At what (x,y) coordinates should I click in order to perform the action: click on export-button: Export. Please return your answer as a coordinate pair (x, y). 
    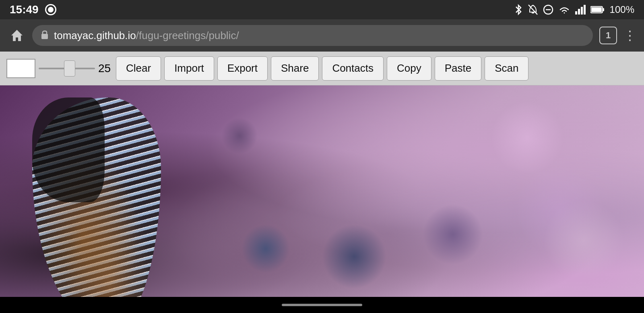
    Looking at the image, I should click on (242, 68).